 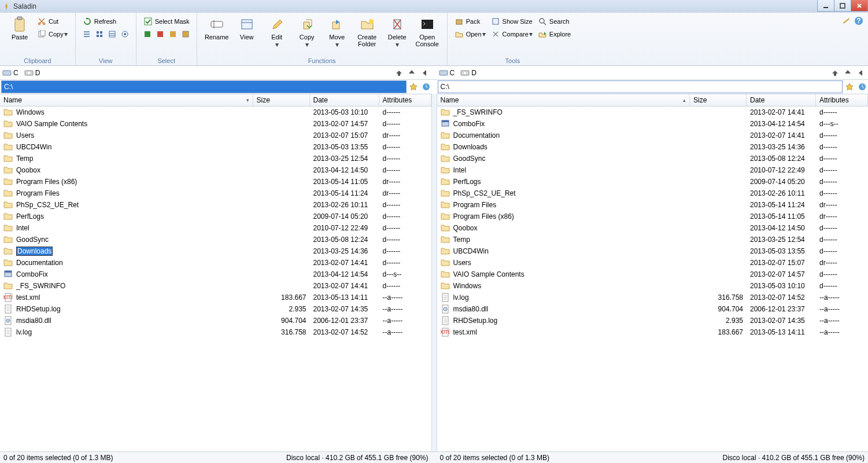 What do you see at coordinates (554, 34) in the screenshot?
I see `explore-button: Explore` at bounding box center [554, 34].